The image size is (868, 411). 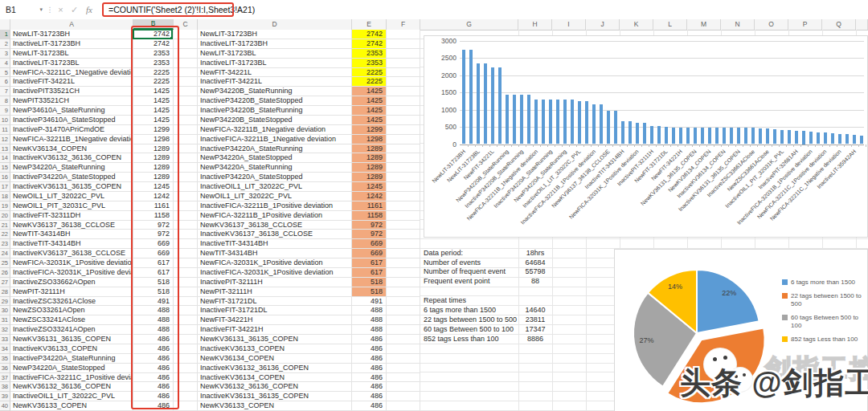 I want to click on cell-e: 617, so click(x=370, y=273).